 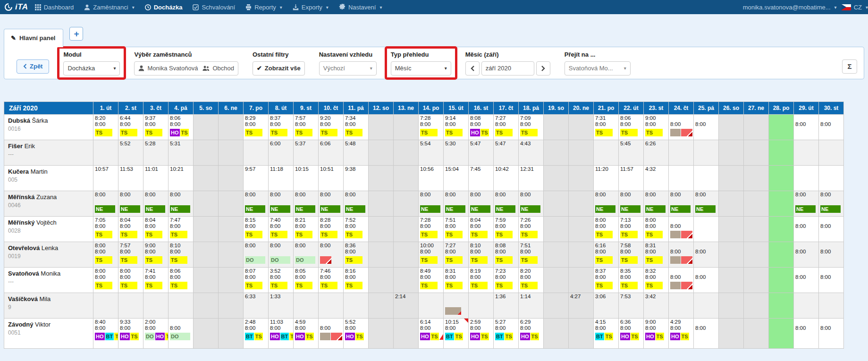 What do you see at coordinates (456, 334) in the screenshot?
I see `day-cell: 10:158:00BTTS` at bounding box center [456, 334].